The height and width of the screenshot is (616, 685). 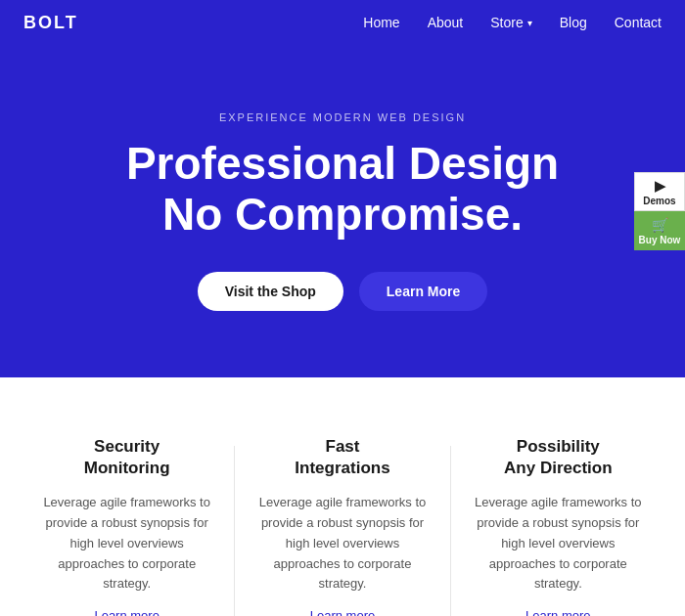 What do you see at coordinates (127, 526) in the screenshot?
I see `feature-card-security: SecurityMonitoring Leverage agile framew…` at bounding box center [127, 526].